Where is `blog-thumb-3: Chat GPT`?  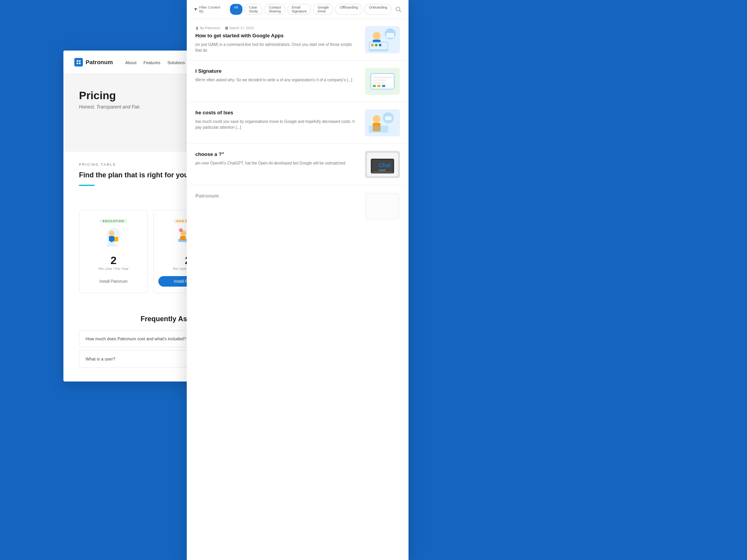
blog-thumb-3: Chat GPT is located at coordinates (382, 164).